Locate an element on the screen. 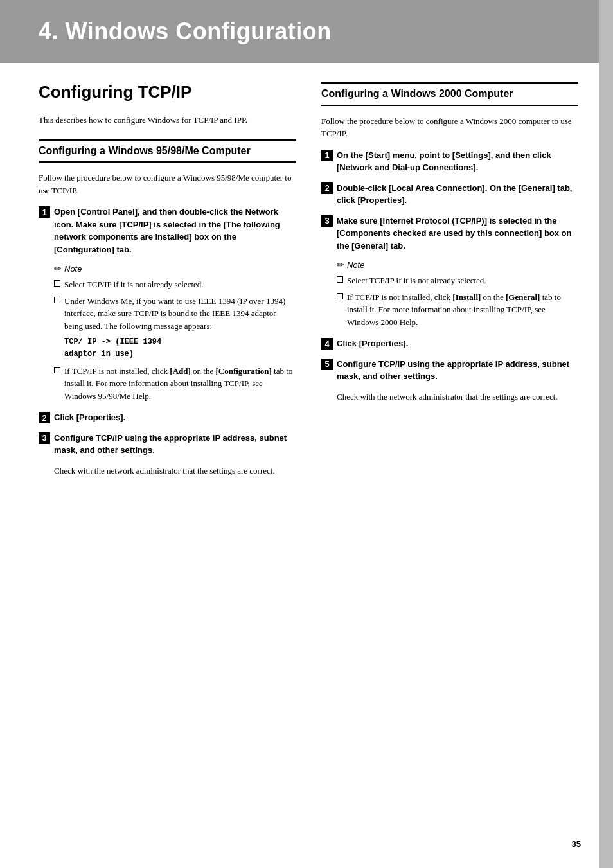  section-title: Configuring TCP/IP is located at coordinates (167, 93).